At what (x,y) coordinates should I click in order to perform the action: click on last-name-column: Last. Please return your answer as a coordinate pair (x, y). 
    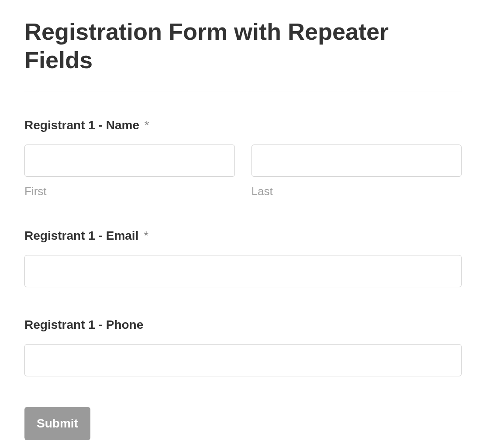
    Looking at the image, I should click on (357, 171).